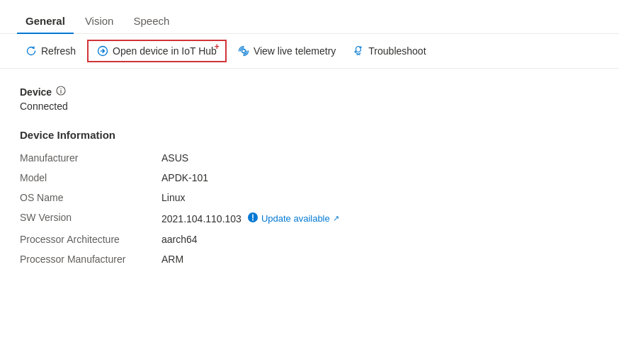  I want to click on device-section-header: Device, so click(310, 92).